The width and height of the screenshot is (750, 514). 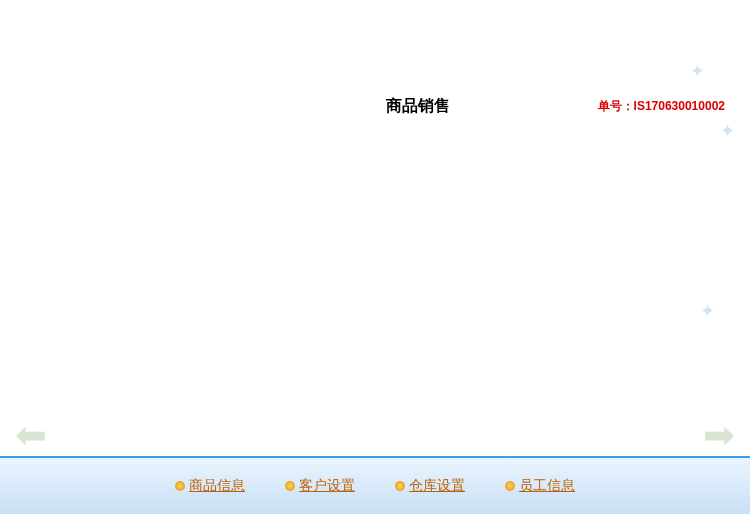 What do you see at coordinates (210, 486) in the screenshot?
I see `bottom-link-0: 商品信息` at bounding box center [210, 486].